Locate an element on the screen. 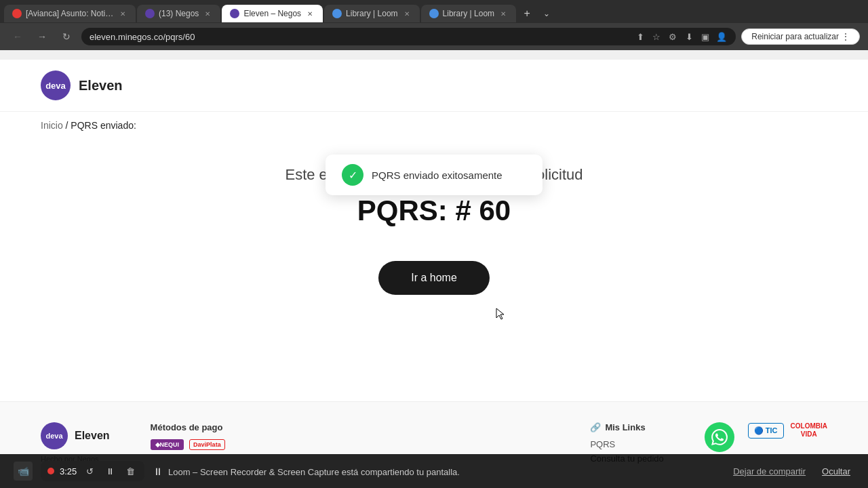  toast: ✓ PQRS enviado exitosamente is located at coordinates (434, 175).